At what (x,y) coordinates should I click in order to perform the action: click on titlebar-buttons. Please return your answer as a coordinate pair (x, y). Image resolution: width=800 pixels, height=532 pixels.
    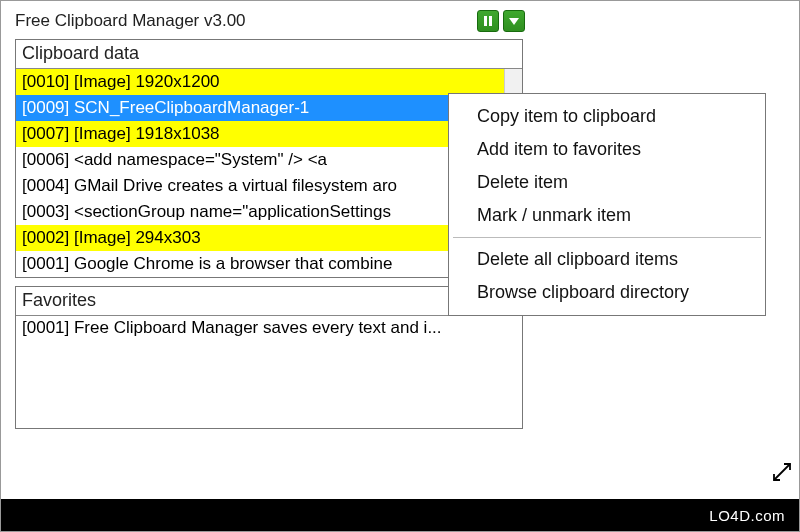
    Looking at the image, I should click on (501, 21).